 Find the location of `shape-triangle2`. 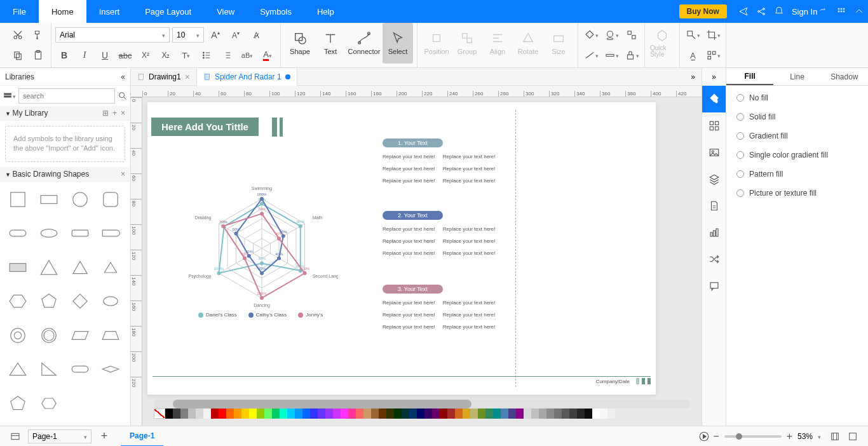

shape-triangle2 is located at coordinates (80, 267).